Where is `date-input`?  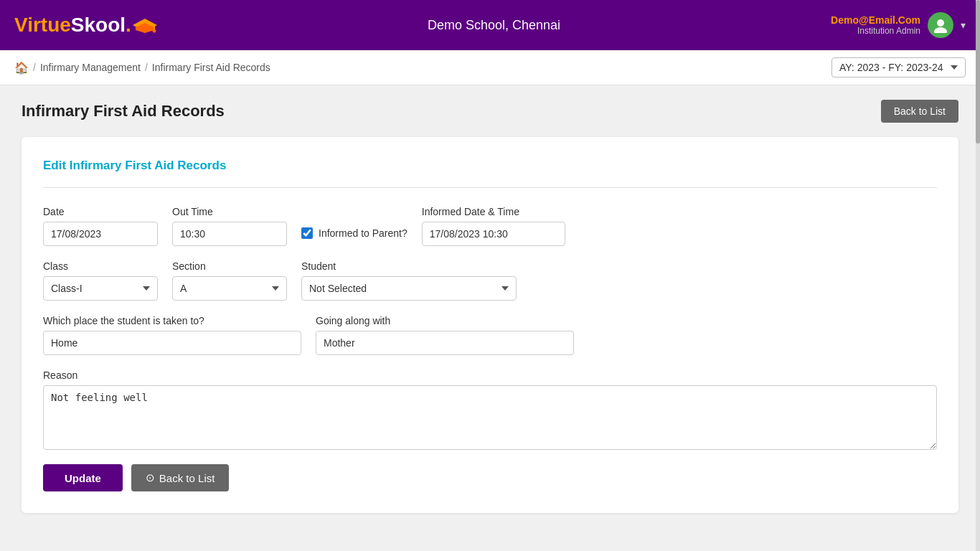
date-input is located at coordinates (100, 234).